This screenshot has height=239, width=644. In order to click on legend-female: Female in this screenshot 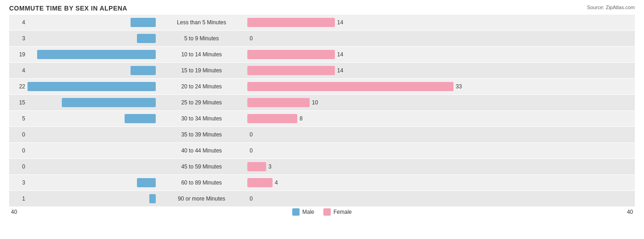, I will do `click(338, 212)`.